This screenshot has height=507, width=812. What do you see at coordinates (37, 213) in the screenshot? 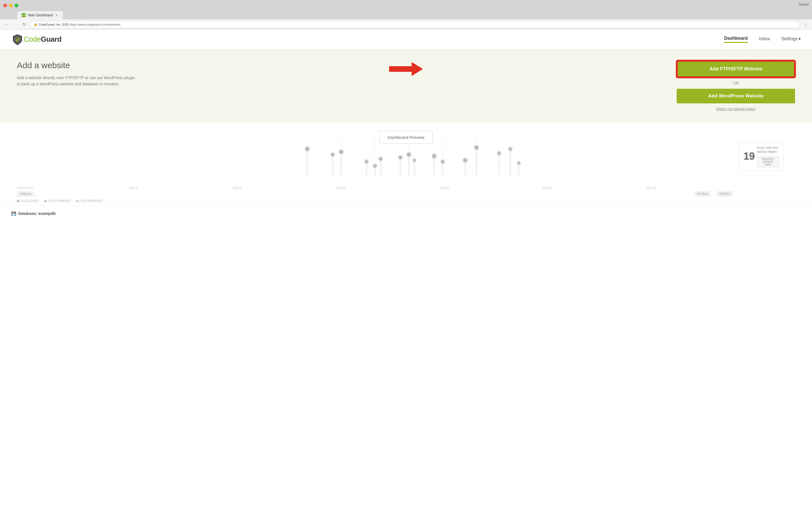
I see `database-title: Database: exampdb` at bounding box center [37, 213].